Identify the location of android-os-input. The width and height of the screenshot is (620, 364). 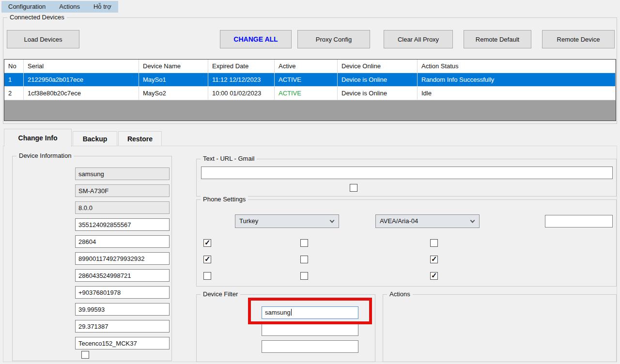
(122, 208).